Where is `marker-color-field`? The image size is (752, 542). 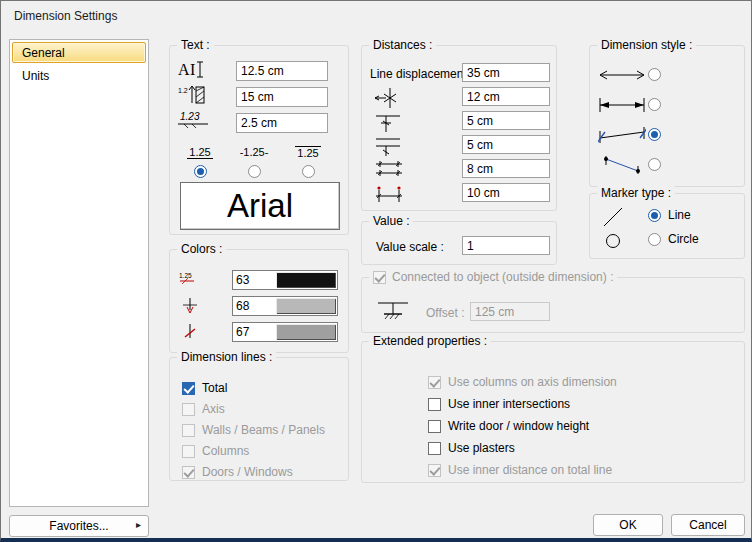 marker-color-field is located at coordinates (285, 332).